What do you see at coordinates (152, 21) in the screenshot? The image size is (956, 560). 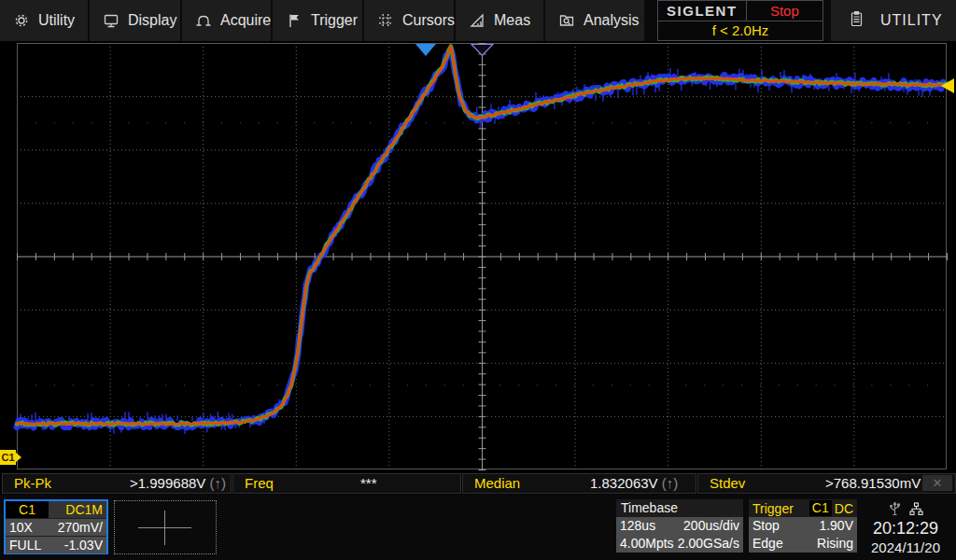 I see `menu-label: Display` at bounding box center [152, 21].